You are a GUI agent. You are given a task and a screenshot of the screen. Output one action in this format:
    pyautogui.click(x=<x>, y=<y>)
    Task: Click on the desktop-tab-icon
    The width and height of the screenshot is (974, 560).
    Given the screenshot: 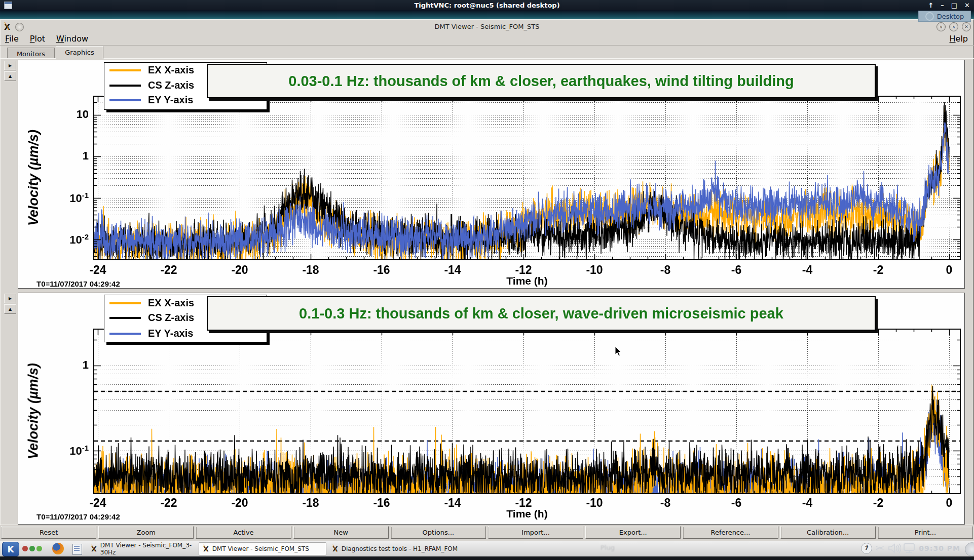 What is the action you would take?
    pyautogui.click(x=929, y=16)
    